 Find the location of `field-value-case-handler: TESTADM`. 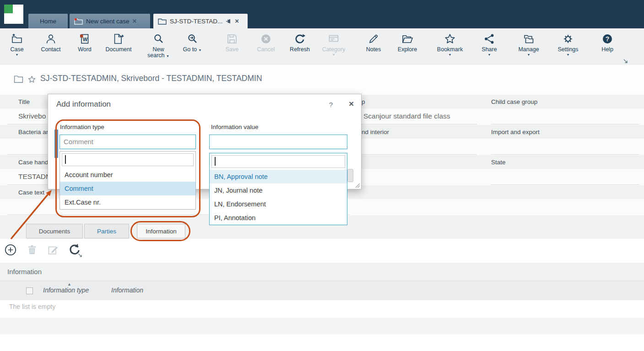

field-value-case-handler: TESTADM is located at coordinates (35, 177).